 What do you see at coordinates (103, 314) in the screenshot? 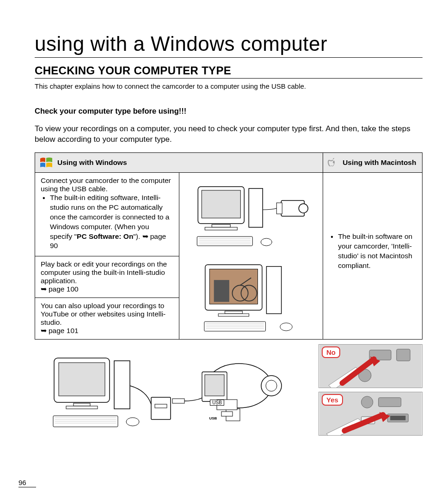
I see `win-step-3-text: You can also upload your recordings to Y…` at bounding box center [103, 314].